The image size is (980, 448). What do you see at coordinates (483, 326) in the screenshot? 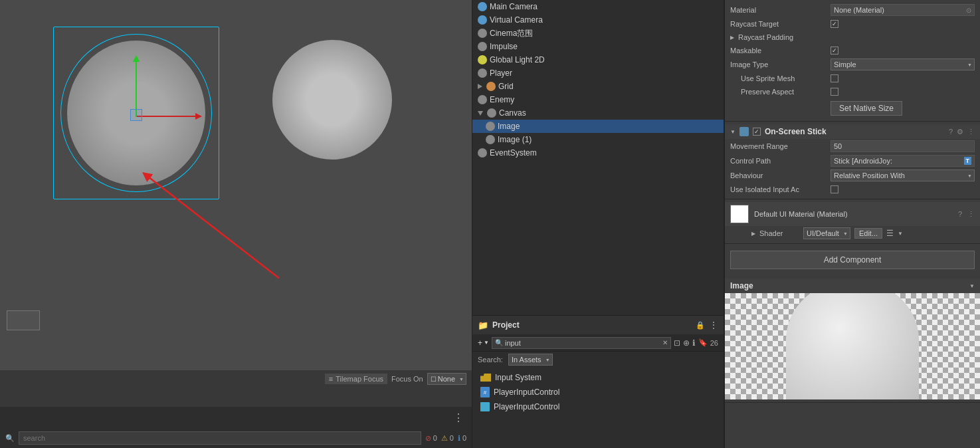
I see `folder-icon: 📁` at bounding box center [483, 326].